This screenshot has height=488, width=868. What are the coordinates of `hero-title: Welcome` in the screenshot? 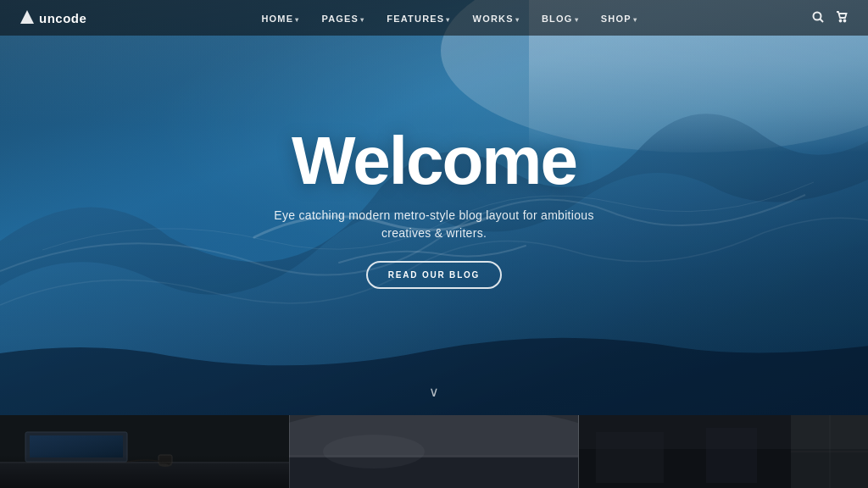 It's located at (434, 161).